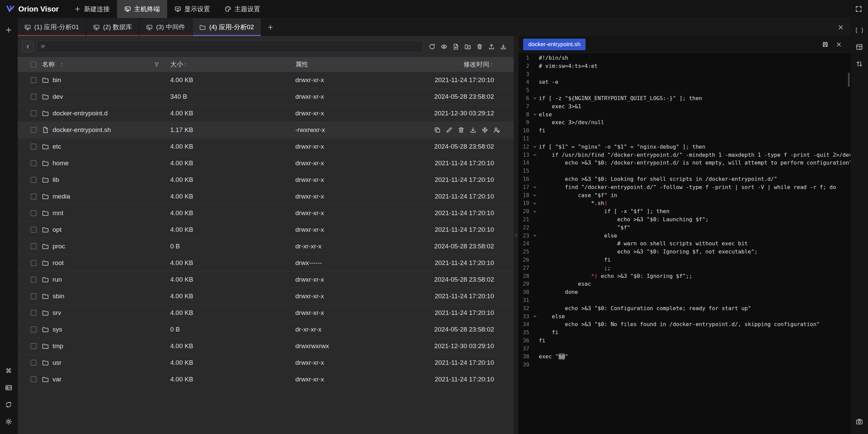 This screenshot has height=434, width=868. What do you see at coordinates (473, 130) in the screenshot?
I see `row-action-download` at bounding box center [473, 130].